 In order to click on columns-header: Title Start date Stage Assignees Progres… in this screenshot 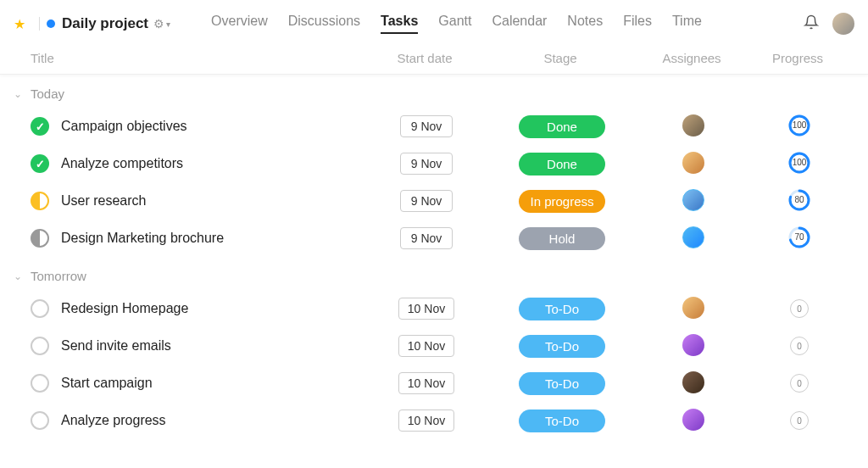, I will do `click(434, 59)`.